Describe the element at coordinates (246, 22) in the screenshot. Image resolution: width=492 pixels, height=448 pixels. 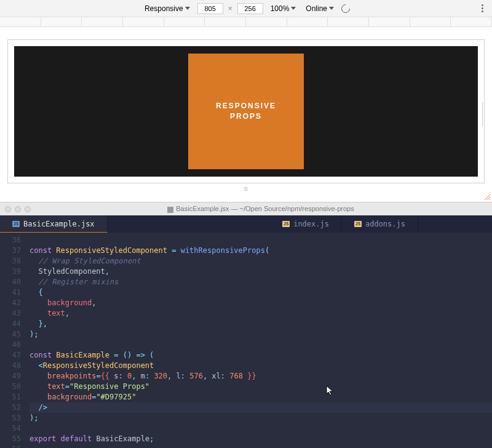
I see `ruler` at that location.